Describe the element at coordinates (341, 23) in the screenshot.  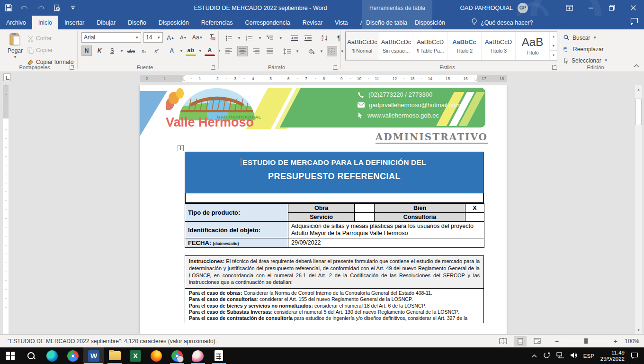
I see `tab-vista: Vista` at that location.